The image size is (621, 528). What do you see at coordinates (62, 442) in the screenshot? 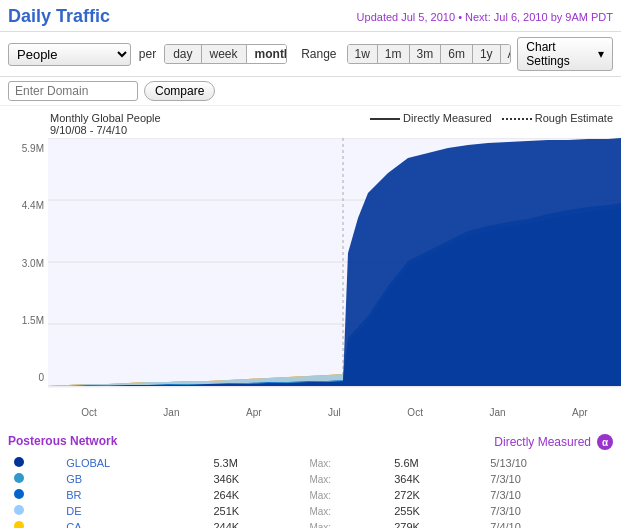
I see `posterous-network-label: Posterous Network` at bounding box center [62, 442].